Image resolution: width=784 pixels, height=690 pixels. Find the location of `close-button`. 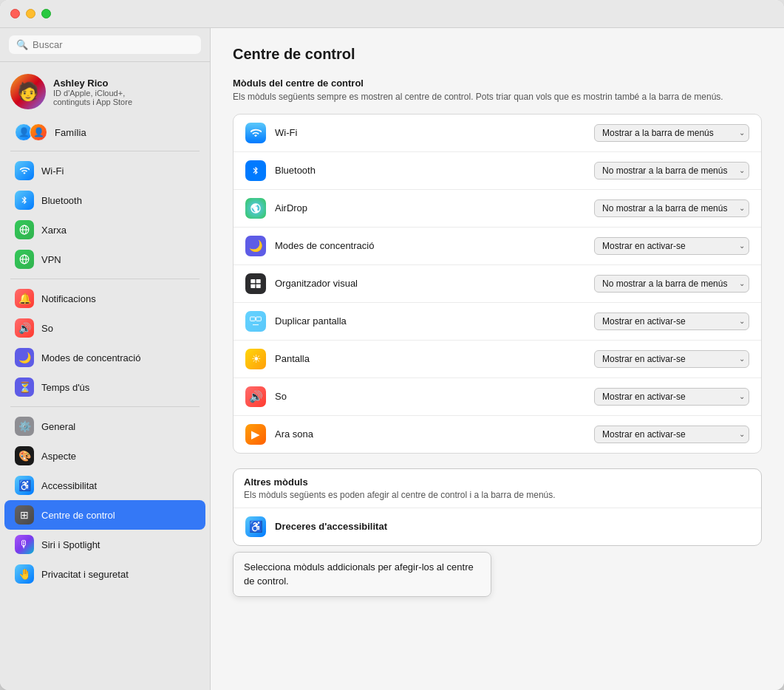

close-button is located at coordinates (15, 13).